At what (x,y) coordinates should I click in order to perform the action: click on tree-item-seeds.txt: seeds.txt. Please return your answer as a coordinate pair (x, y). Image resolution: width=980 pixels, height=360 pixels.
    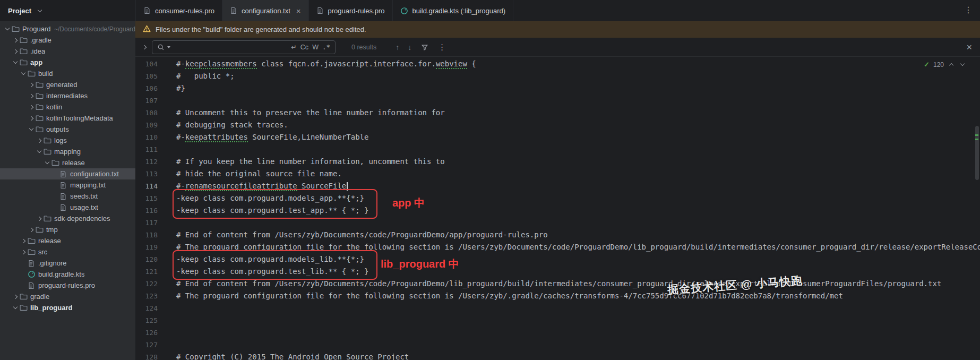
    Looking at the image, I should click on (68, 196).